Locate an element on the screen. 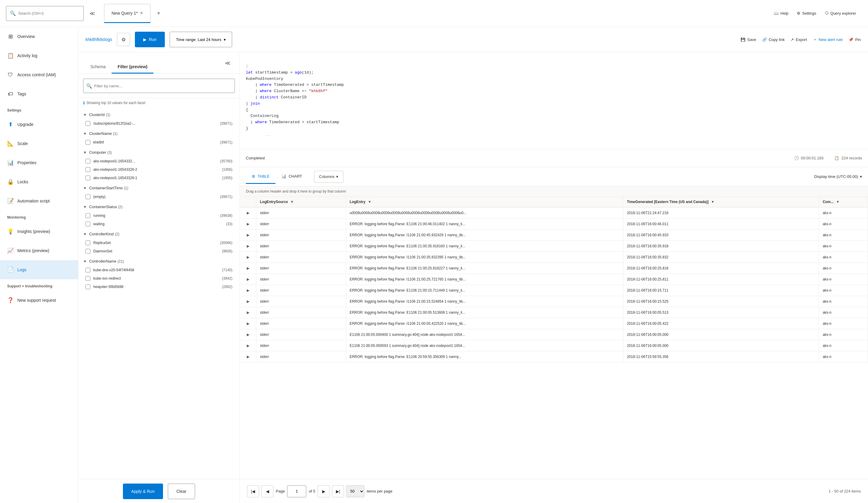  facet-containerstatus-0-checkbox is located at coordinates (88, 216).